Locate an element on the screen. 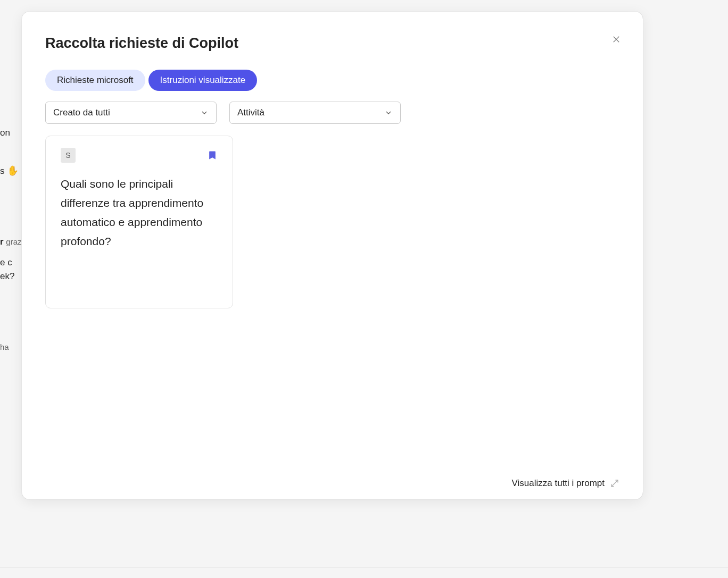 Image resolution: width=728 pixels, height=578 pixels. prompt-card: S Quali sono le principali differenze tr… is located at coordinates (139, 222).